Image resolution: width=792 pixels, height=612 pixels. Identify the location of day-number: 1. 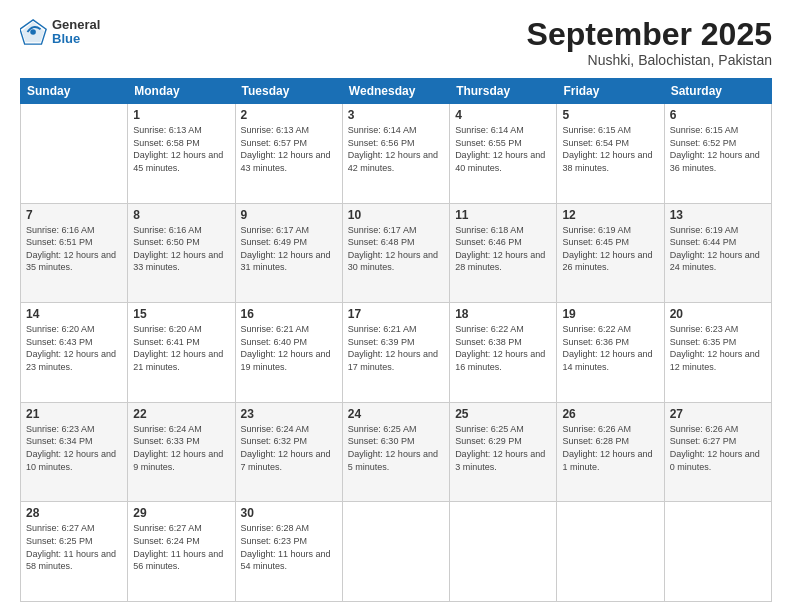
(181, 115).